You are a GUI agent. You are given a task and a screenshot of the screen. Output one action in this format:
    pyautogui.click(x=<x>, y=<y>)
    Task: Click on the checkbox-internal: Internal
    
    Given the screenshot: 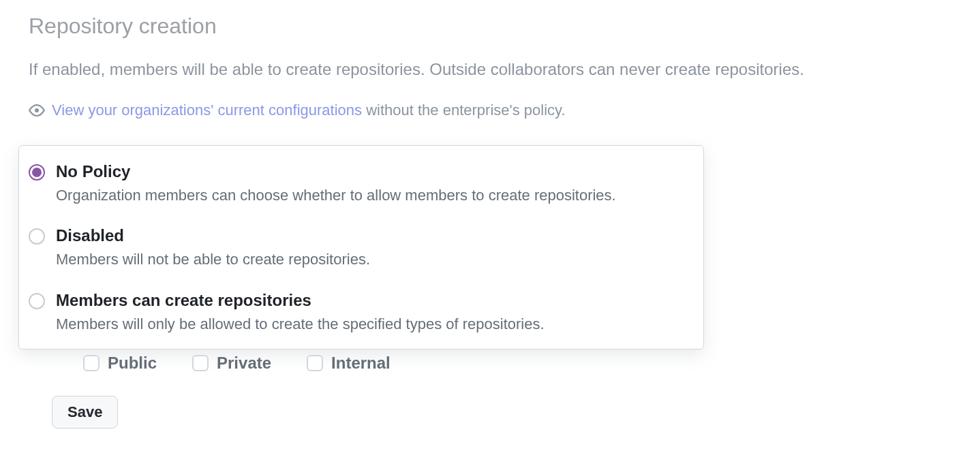 What is the action you would take?
    pyautogui.click(x=349, y=363)
    